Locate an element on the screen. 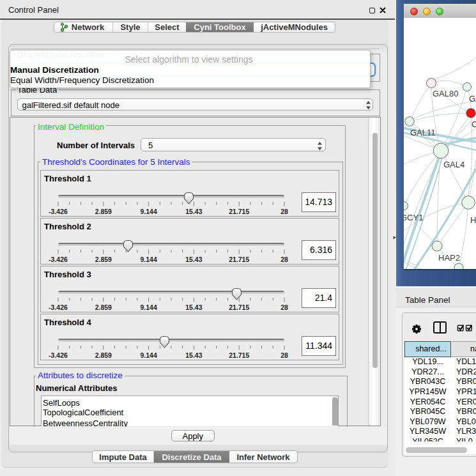 The image size is (476, 476). svg-text: GAL11 is located at coordinates (423, 133).